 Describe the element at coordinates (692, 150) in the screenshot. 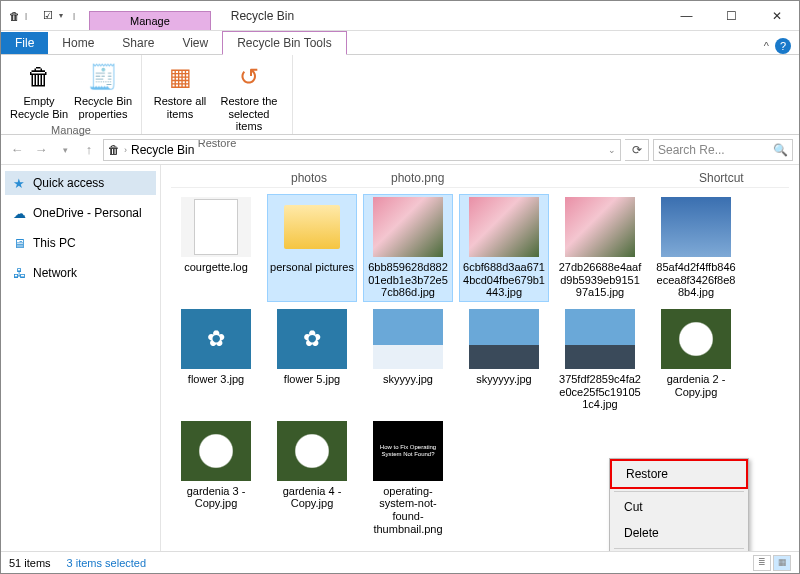

I see `search-placeholder: Search Re...` at that location.